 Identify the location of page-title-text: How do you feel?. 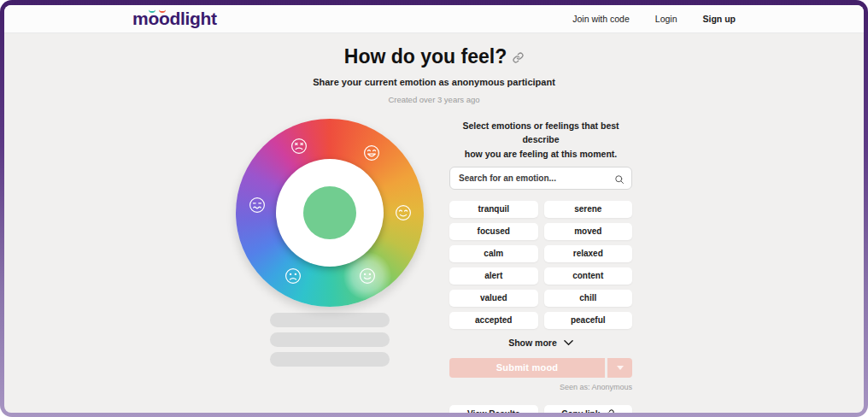
(425, 56).